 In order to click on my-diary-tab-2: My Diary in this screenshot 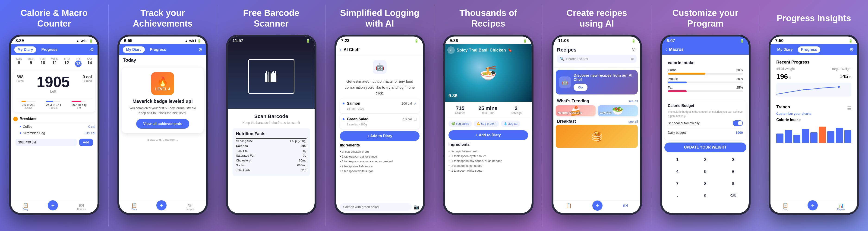, I will do `click(134, 50)`.